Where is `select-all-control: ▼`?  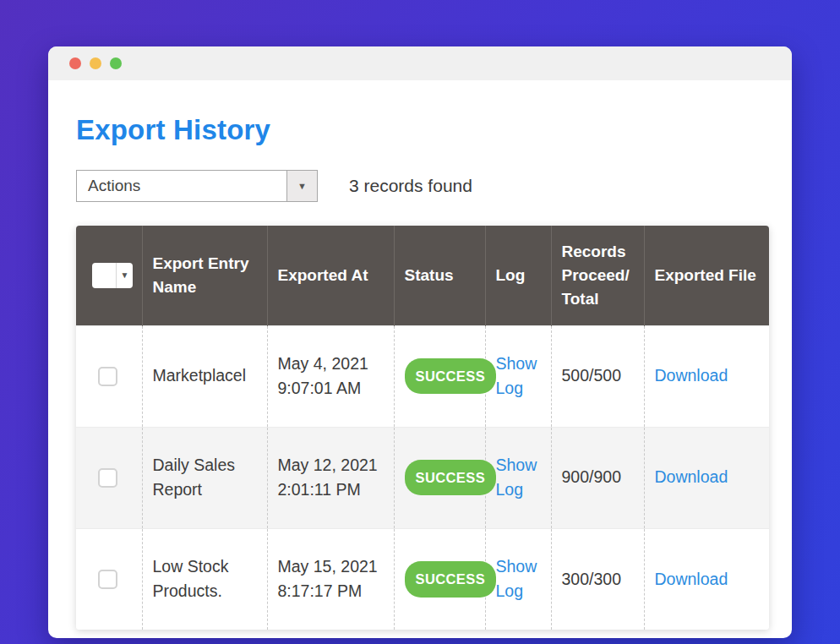
select-all-control: ▼ is located at coordinates (112, 276).